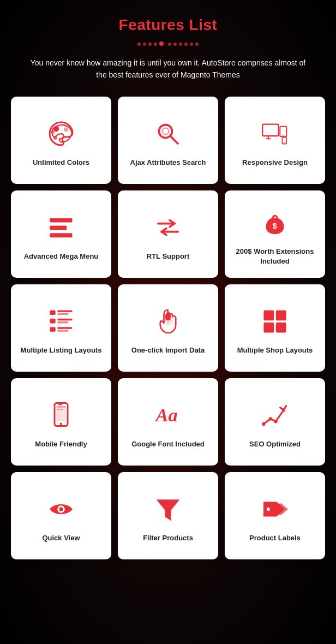 The height and width of the screenshot is (644, 336). I want to click on section-description: You never know how amazing it is until y…, so click(168, 69).